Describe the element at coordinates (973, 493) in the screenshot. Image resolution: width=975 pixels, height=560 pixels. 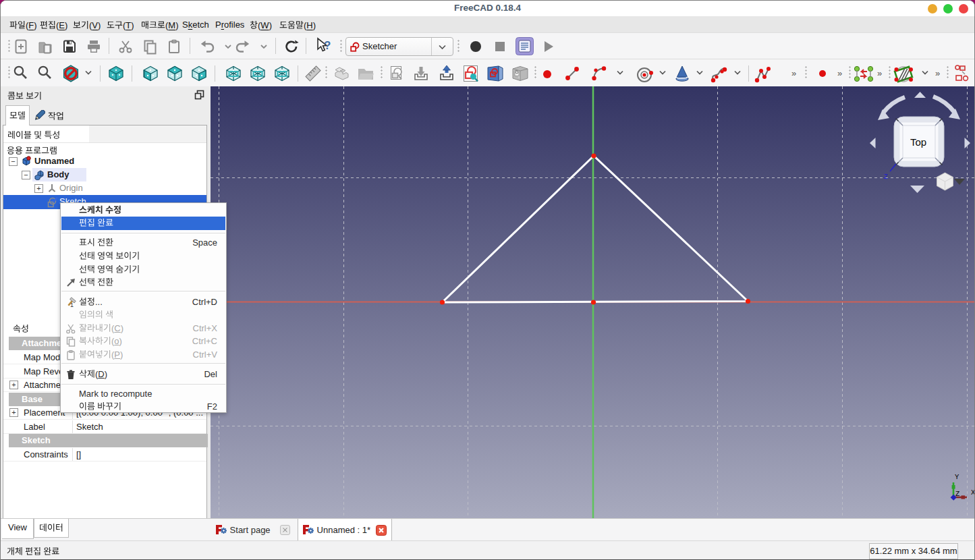
I see `svg-text: X` at that location.